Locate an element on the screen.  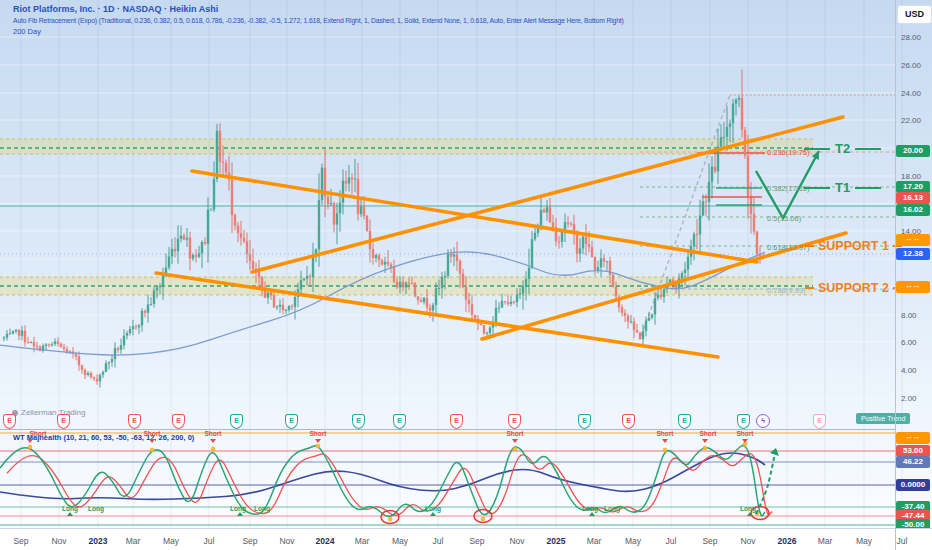
symbol-title: Riot Platforms, Inc. · 1D · NASDAQ · Hei… is located at coordinates (318, 10).